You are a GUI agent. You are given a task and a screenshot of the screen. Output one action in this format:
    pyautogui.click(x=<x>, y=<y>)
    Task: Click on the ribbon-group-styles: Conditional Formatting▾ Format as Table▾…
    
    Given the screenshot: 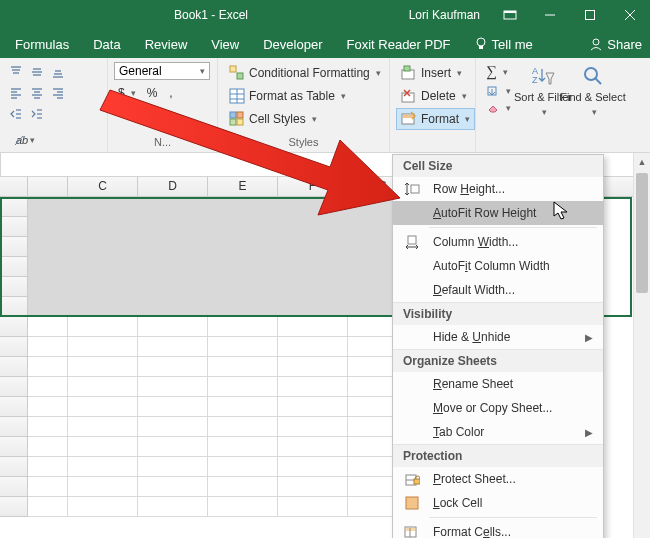 What is the action you would take?
    pyautogui.click(x=304, y=105)
    